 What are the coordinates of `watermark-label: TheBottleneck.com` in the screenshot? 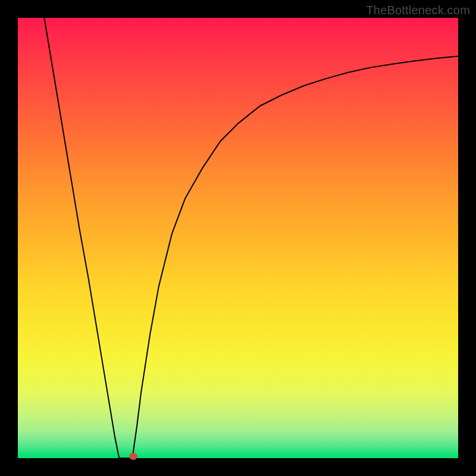 It's located at (418, 11).